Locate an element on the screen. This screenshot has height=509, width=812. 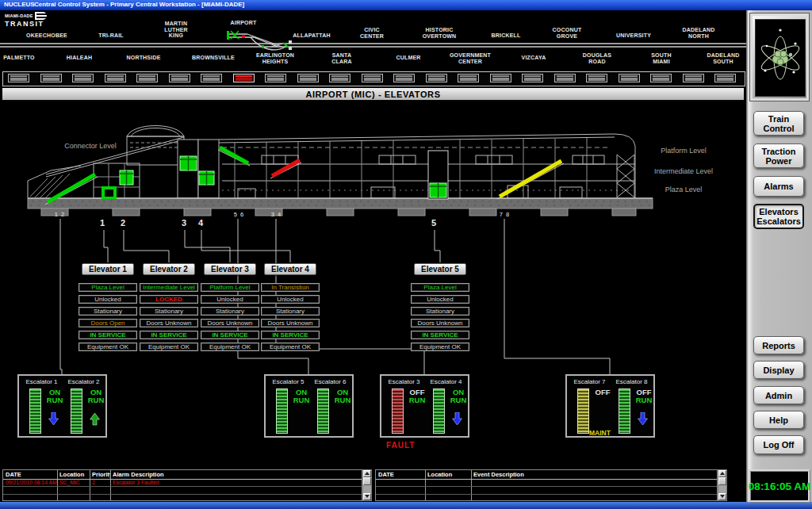
transit-logo-agency: MIAMI-DADE is located at coordinates (19, 16).